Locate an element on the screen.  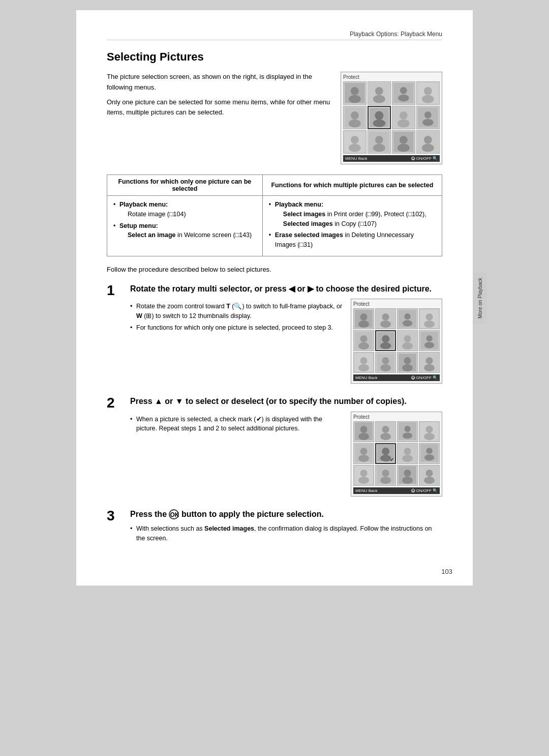
page-header: Playback Options: Playback Menu is located at coordinates (274, 36).